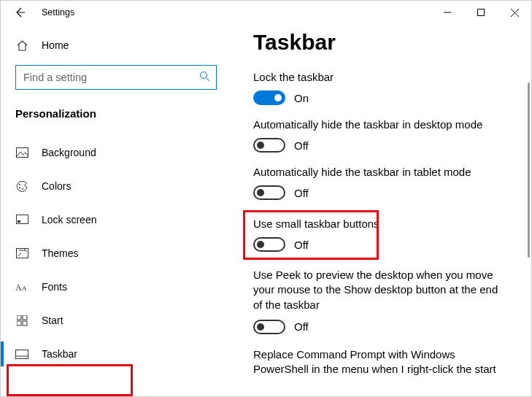 This screenshot has height=397, width=532. Describe the element at coordinates (22, 187) in the screenshot. I see `palette-icon` at that location.